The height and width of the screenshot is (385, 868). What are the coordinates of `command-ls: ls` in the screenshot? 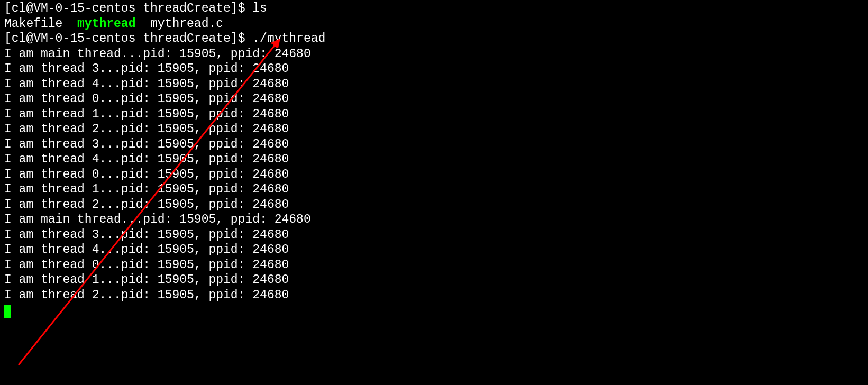 It's located at (260, 8).